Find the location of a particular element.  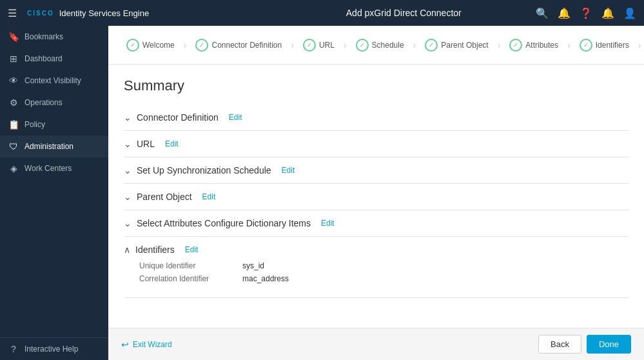

search-icon: 🔍 is located at coordinates (542, 13).